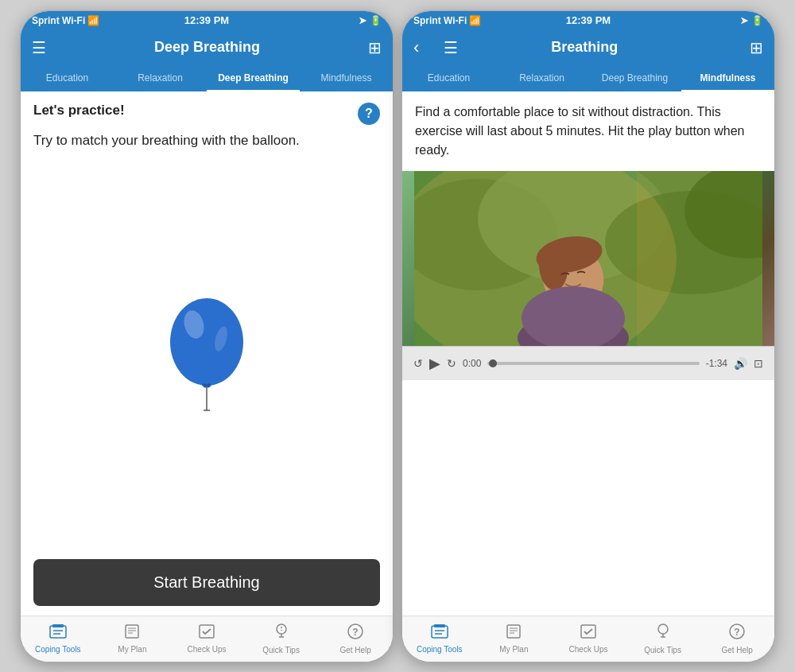 This screenshot has width=795, height=672. I want to click on time-center-right: 12:39 PM, so click(588, 21).